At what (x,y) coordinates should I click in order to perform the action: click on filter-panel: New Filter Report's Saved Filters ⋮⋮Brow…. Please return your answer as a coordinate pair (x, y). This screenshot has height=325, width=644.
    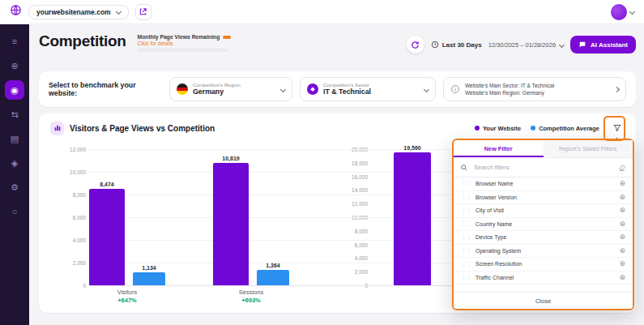
    Looking at the image, I should click on (543, 225).